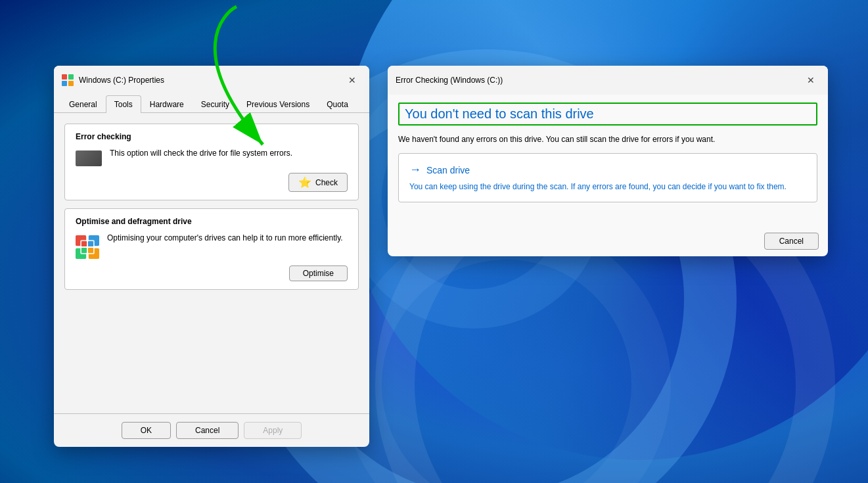 This screenshot has width=868, height=483. What do you see at coordinates (608, 241) in the screenshot?
I see `error-dialog-footer: Cancel` at bounding box center [608, 241].